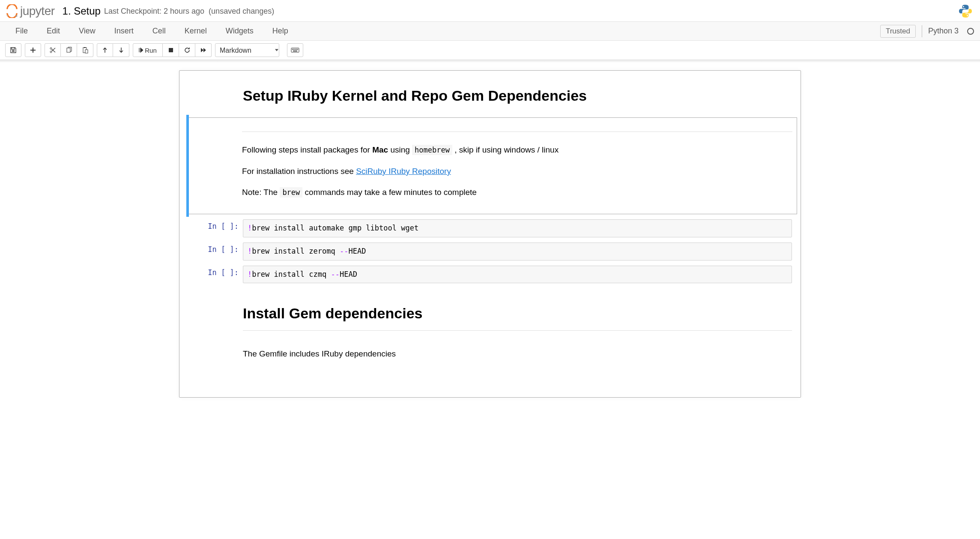 Image resolution: width=980 pixels, height=539 pixels. I want to click on markdown-paragraph: Following steps install packages for Mac…, so click(517, 150).